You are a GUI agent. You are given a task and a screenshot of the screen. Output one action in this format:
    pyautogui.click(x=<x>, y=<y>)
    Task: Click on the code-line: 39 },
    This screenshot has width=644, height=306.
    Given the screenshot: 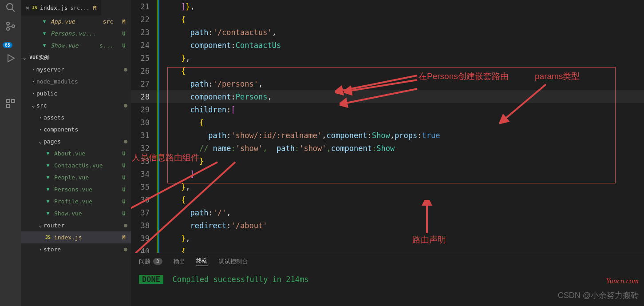 What is the action you would take?
    pyautogui.click(x=387, y=238)
    